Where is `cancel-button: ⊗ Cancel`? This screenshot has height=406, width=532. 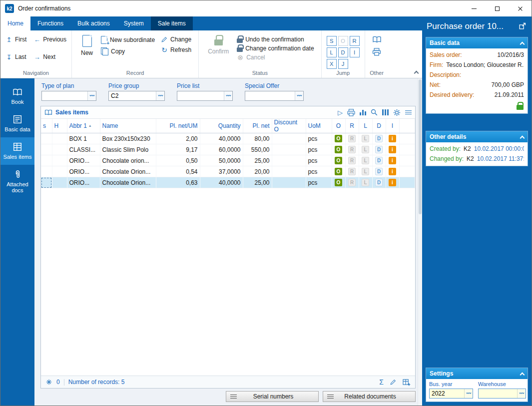
cancel-button: ⊗ Cancel is located at coordinates (275, 57).